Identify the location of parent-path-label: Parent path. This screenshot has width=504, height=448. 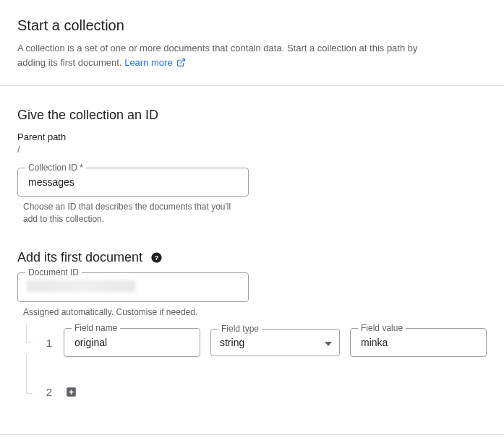
(252, 137).